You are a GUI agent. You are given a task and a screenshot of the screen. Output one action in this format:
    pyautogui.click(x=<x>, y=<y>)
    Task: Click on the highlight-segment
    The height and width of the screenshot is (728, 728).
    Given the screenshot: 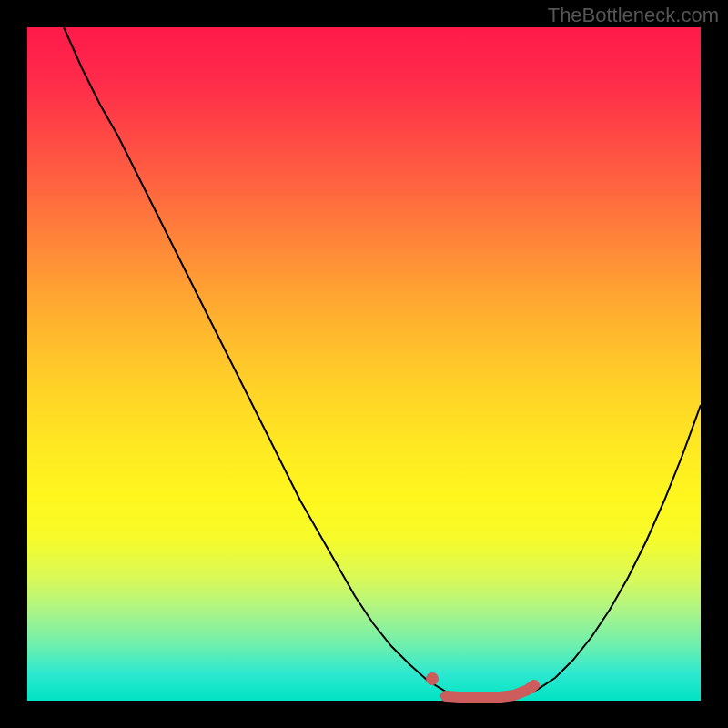 What is the action you would take?
    pyautogui.click(x=490, y=692)
    